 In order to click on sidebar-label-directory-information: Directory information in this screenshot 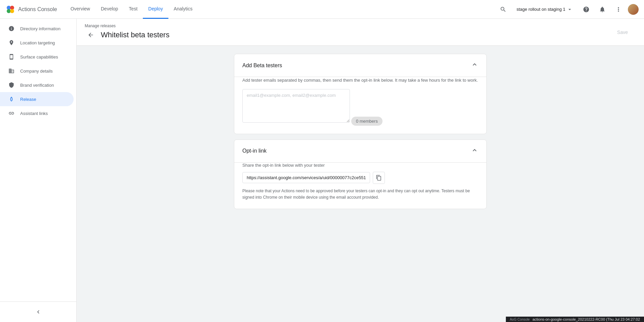, I will do `click(40, 29)`.